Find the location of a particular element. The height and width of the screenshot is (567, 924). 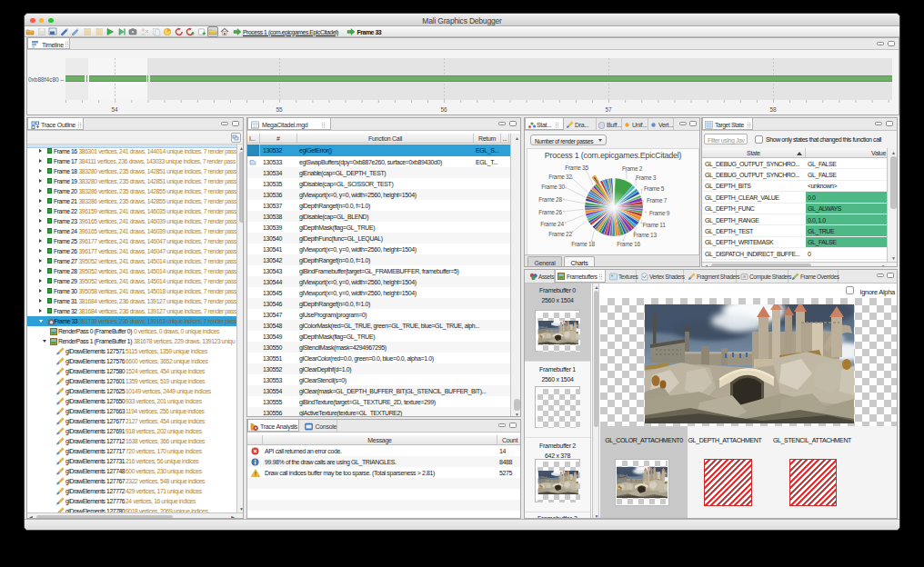

svg-text: Frame 2 is located at coordinates (633, 169).